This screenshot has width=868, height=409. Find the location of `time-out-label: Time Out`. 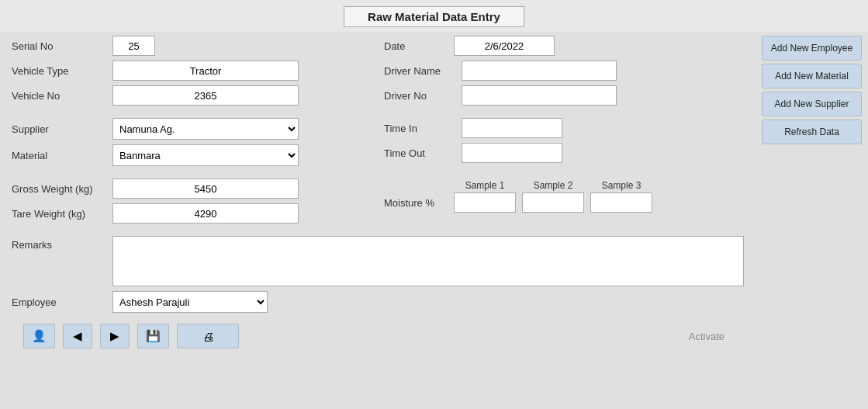

time-out-label: Time Out is located at coordinates (423, 154).